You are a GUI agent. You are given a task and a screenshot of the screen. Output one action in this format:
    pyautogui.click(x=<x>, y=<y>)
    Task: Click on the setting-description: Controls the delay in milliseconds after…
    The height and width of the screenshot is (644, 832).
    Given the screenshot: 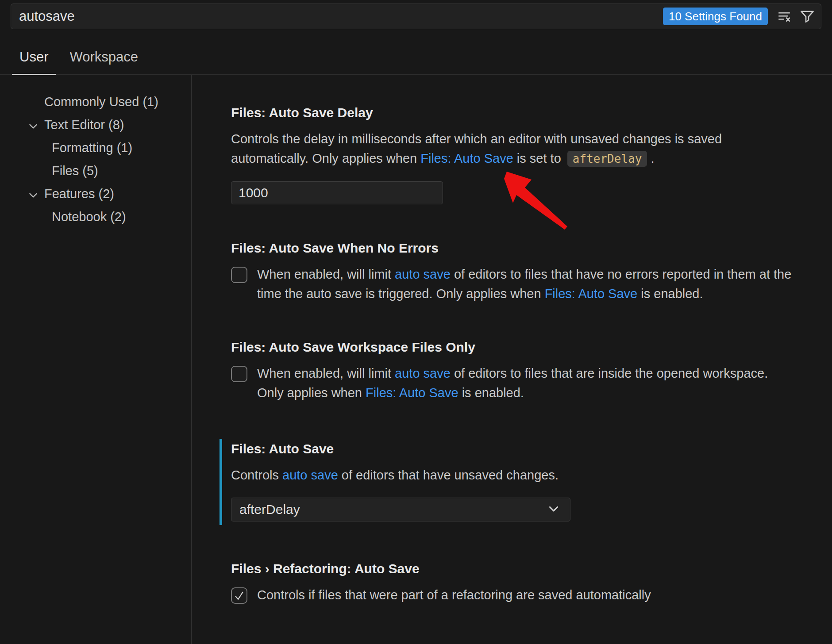 What is the action you would take?
    pyautogui.click(x=509, y=149)
    